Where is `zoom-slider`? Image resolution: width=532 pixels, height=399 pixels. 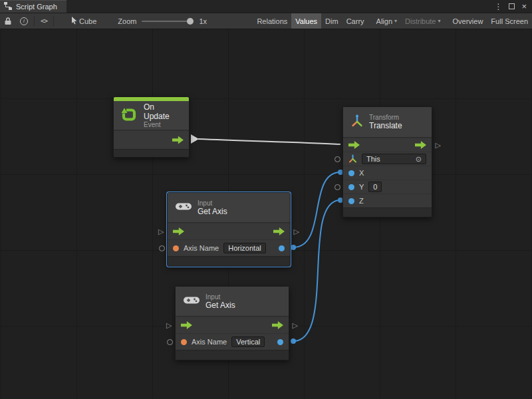 zoom-slider is located at coordinates (168, 21).